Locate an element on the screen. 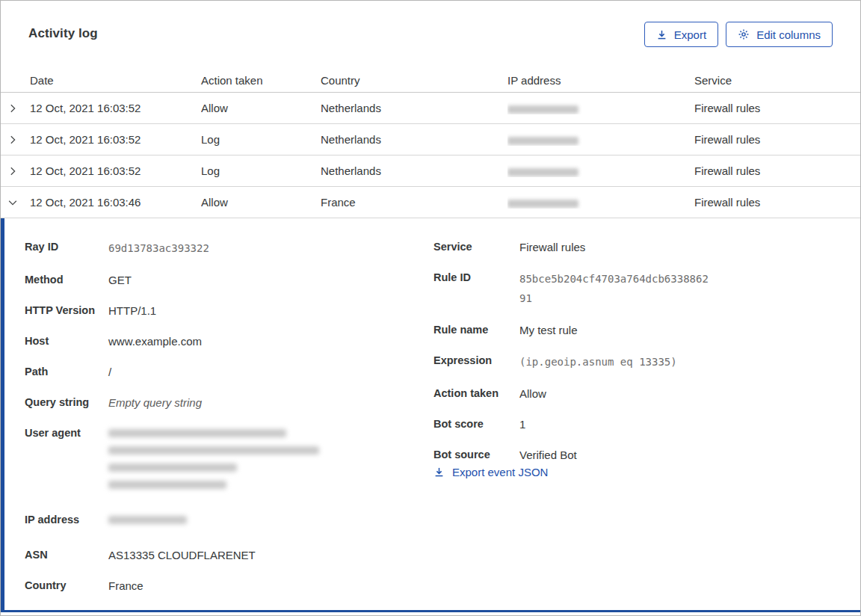  detail-label: Bot score is located at coordinates (477, 425).